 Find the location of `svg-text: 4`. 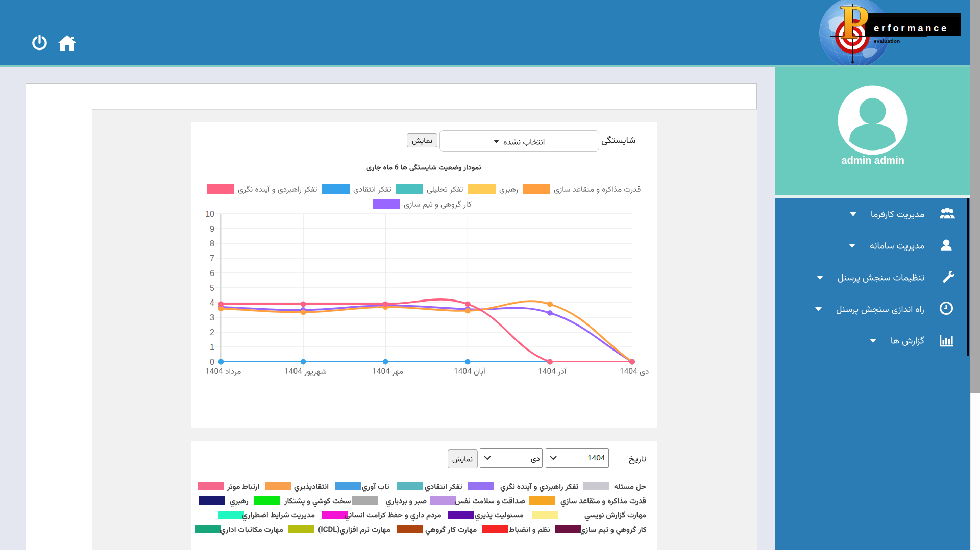

svg-text: 4 is located at coordinates (212, 303).